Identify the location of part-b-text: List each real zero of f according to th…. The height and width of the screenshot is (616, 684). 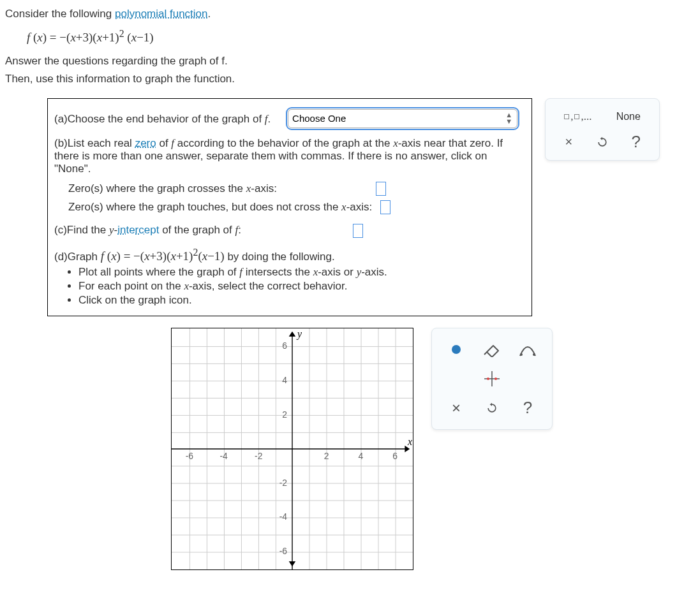
(278, 156).